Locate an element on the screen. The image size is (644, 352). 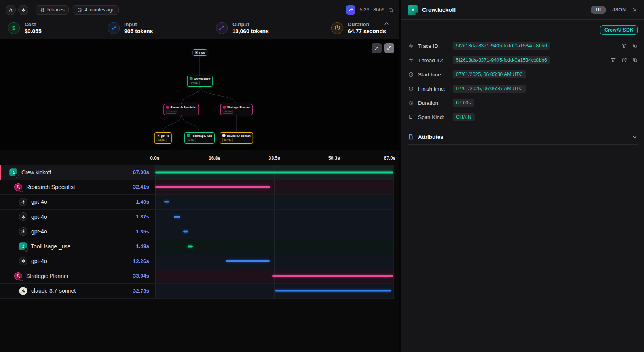
waterfall-row: Crew.kickoff 67.00s is located at coordinates (197, 172).